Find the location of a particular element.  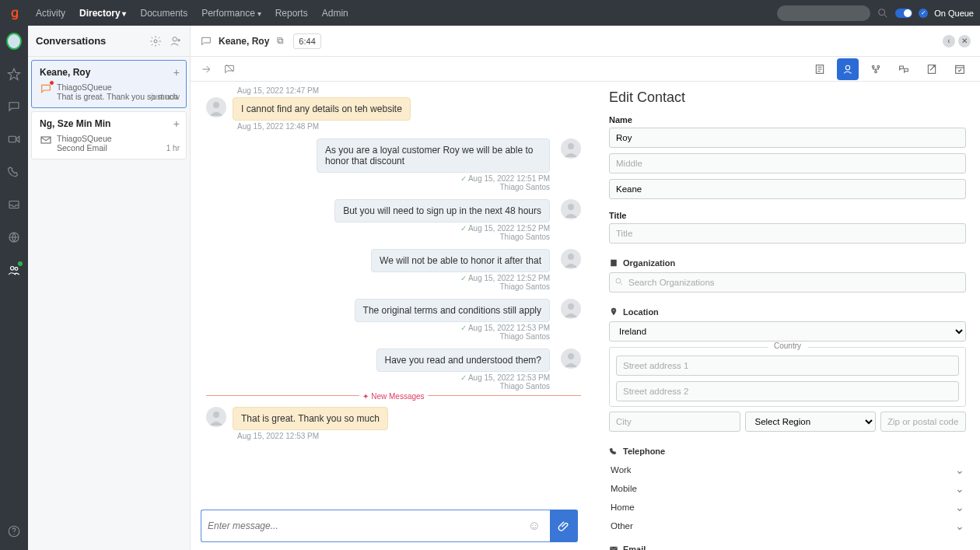

zip-input is located at coordinates (923, 422).